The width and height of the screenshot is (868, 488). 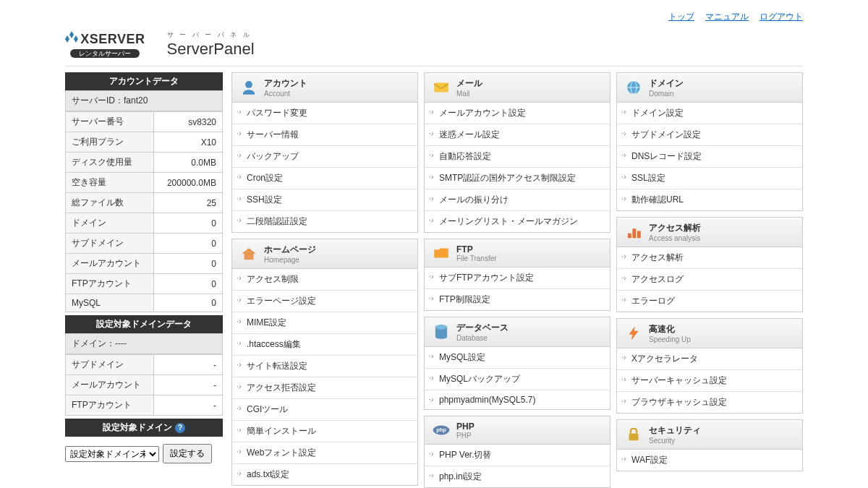 What do you see at coordinates (249, 87) in the screenshot?
I see `account-icon` at bounding box center [249, 87].